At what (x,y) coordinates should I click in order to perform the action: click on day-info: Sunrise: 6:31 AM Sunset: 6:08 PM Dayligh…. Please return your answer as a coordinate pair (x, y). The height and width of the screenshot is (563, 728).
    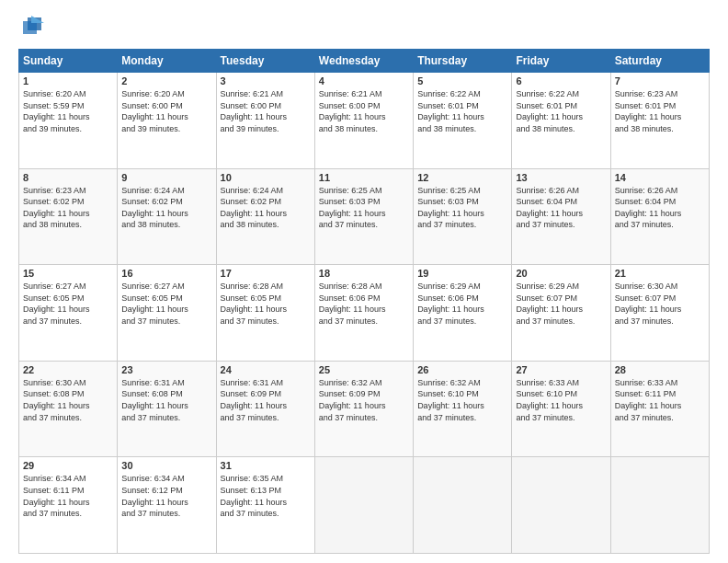
    Looking at the image, I should click on (166, 400).